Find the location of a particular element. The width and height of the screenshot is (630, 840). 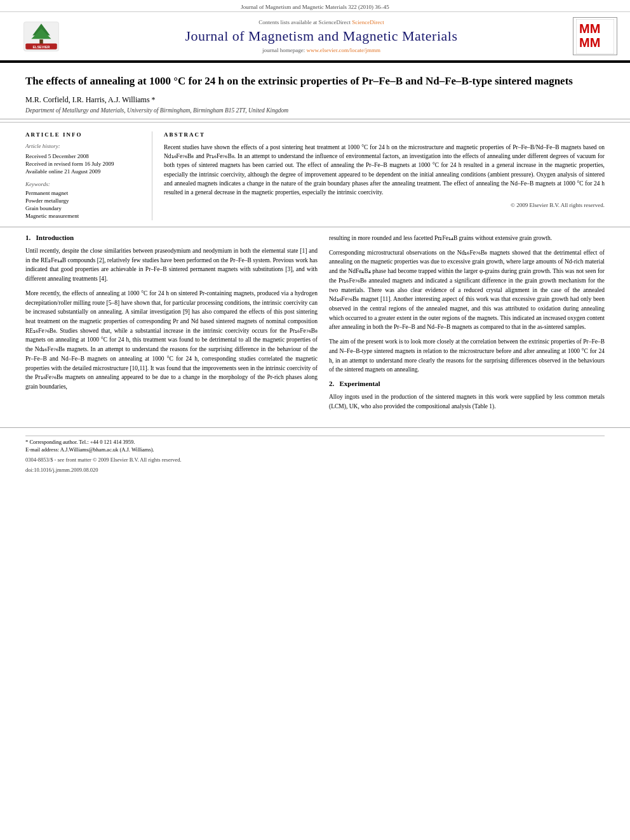

header-center: Contents lists available at ScienceDirec… is located at coordinates (321, 36).